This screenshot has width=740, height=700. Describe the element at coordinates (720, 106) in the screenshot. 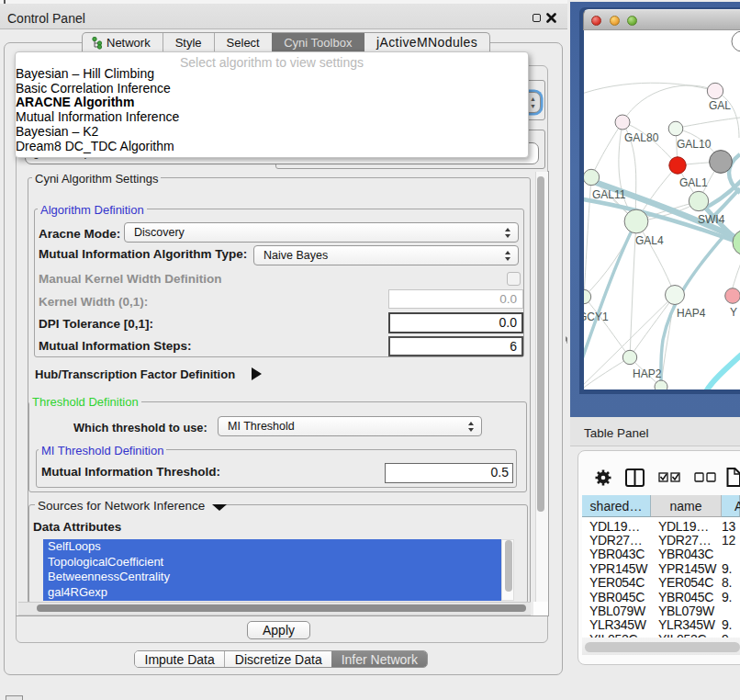

I see `svg-text: GAL` at that location.